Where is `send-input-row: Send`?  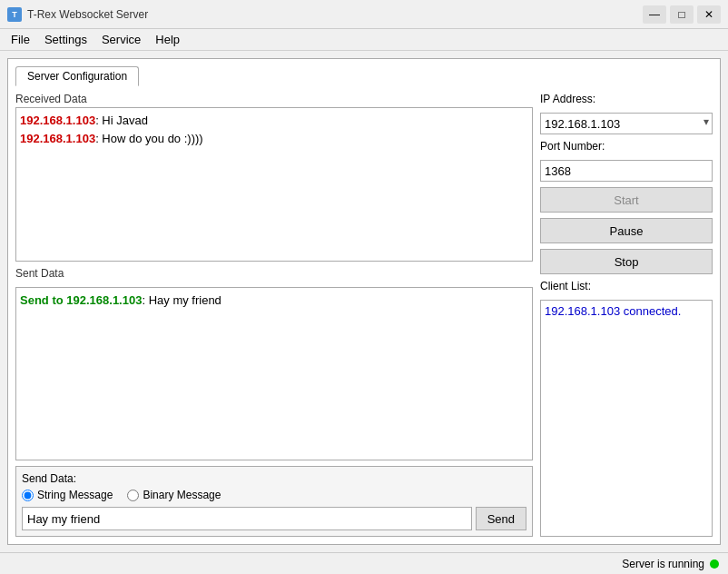 send-input-row: Send is located at coordinates (274, 519).